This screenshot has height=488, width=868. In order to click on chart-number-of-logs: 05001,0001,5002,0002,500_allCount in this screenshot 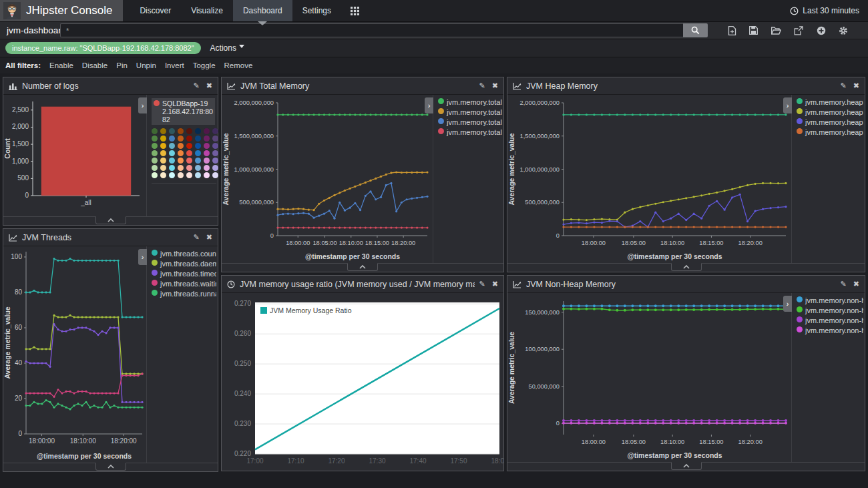, I will do `click(75, 155)`.